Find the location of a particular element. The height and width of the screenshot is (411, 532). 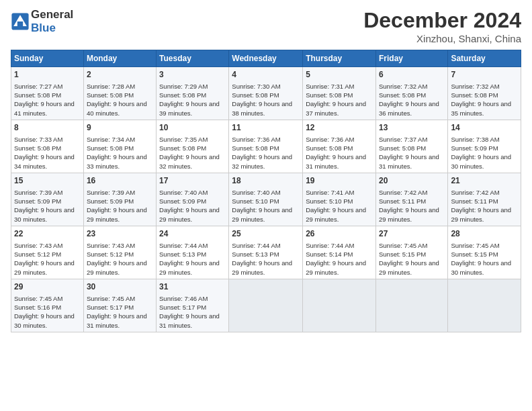

day-cell: 11Sunrise: 7:36 AMSunset: 5:08 PMDayligh… is located at coordinates (266, 146).